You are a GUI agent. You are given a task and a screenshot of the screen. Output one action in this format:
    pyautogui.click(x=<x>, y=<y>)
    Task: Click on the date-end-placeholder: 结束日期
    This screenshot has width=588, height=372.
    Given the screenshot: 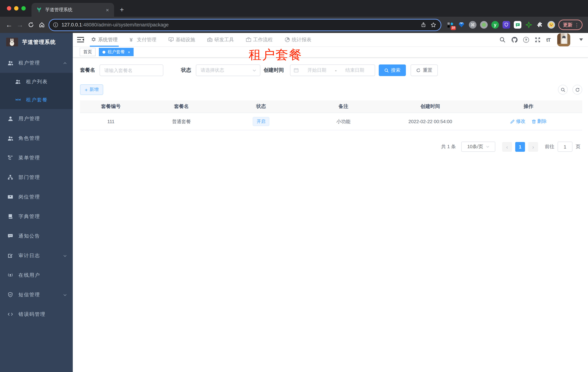 What is the action you would take?
    pyautogui.click(x=355, y=70)
    